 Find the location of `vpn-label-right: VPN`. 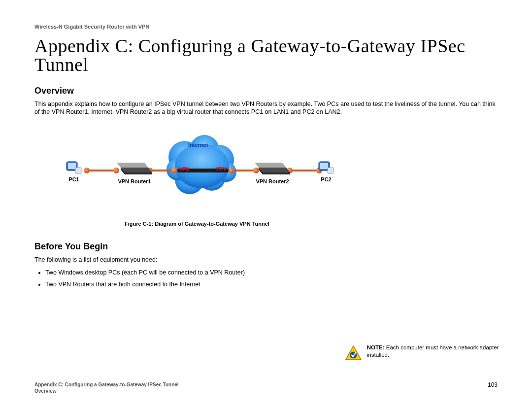

vpn-label-right: VPN is located at coordinates (221, 170).